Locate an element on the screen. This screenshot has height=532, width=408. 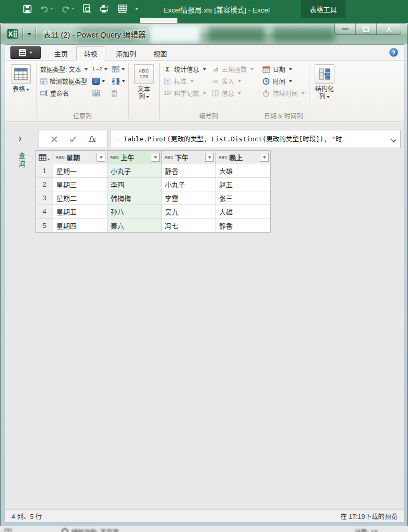
column-header-afternoon: ABC 下午 is located at coordinates (189, 158).